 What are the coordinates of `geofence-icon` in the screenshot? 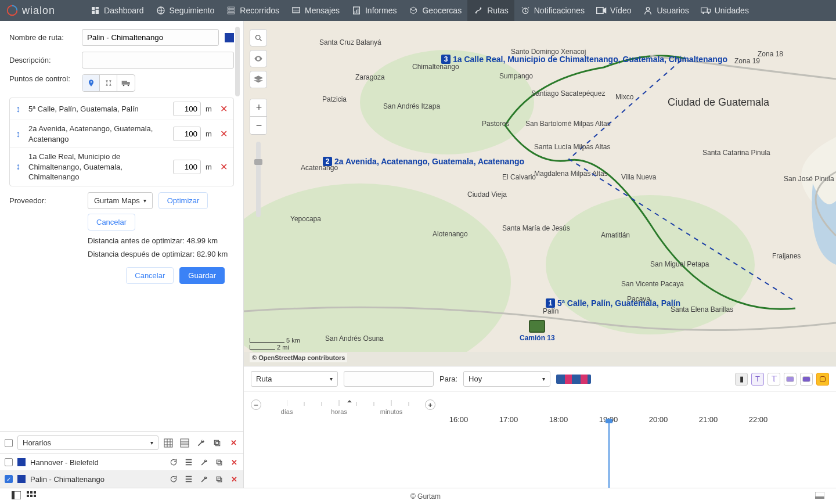 It's located at (413, 10).